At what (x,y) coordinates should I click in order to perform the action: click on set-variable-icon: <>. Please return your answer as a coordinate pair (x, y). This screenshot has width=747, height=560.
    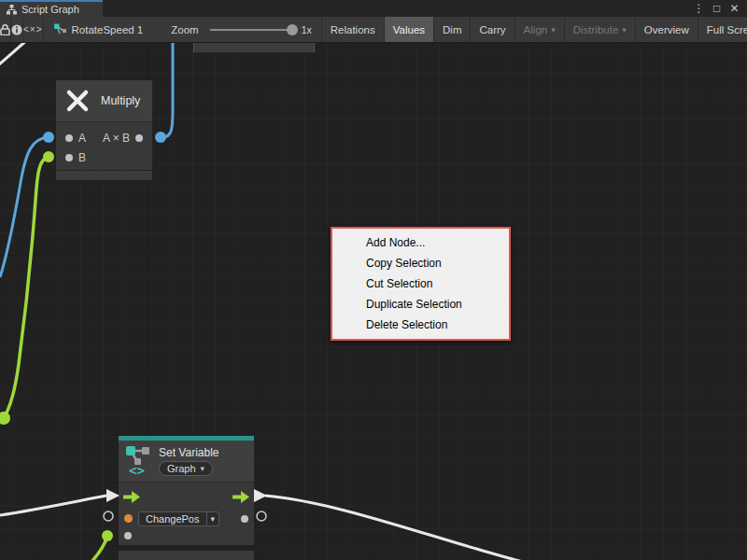
    Looking at the image, I should click on (138, 461).